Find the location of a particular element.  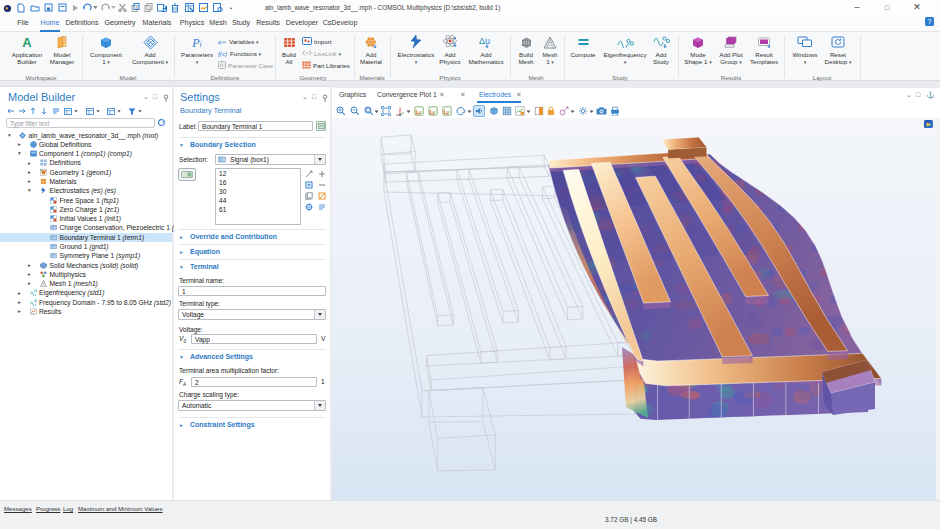

svg-text: Pi is located at coordinates (196, 42).